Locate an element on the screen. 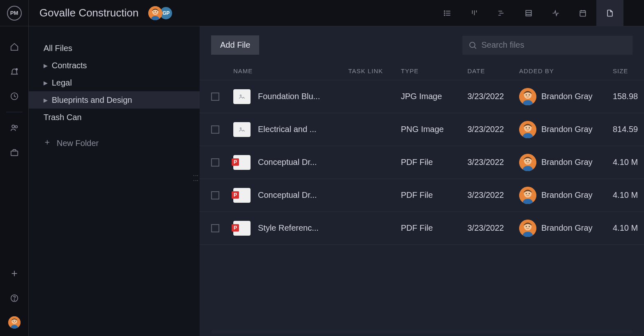 The width and height of the screenshot is (644, 336). rail-separator is located at coordinates (14, 112).